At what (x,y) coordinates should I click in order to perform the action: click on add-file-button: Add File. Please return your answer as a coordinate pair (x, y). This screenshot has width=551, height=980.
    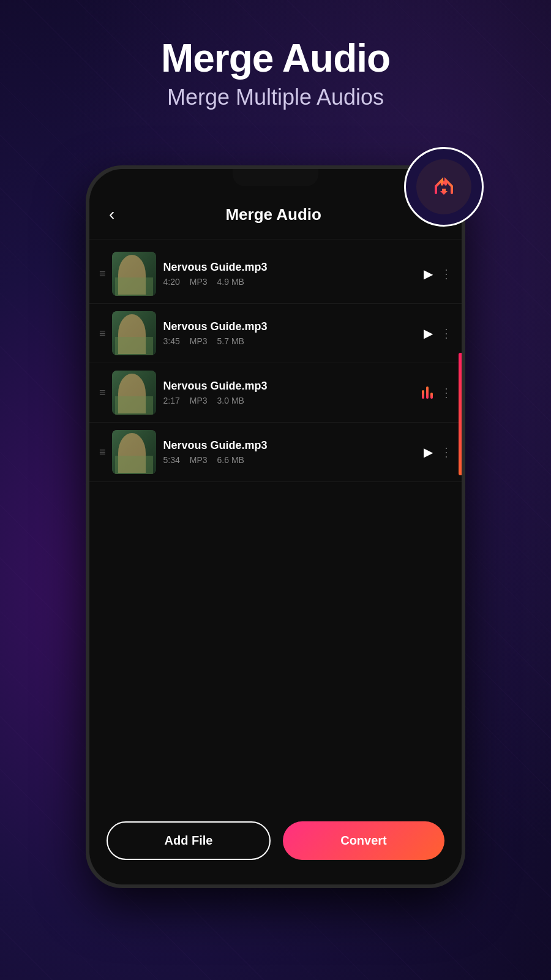
    Looking at the image, I should click on (189, 840).